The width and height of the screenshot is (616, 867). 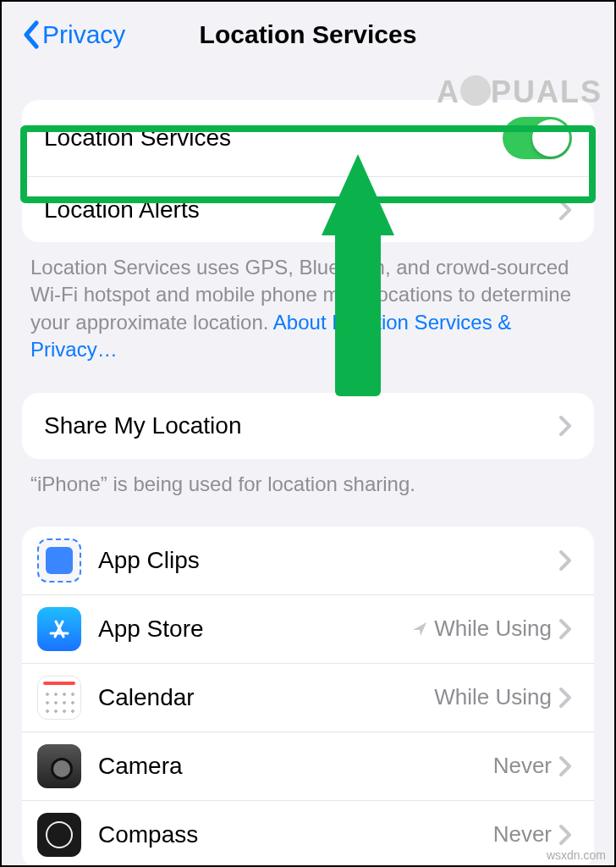 What do you see at coordinates (296, 766) in the screenshot?
I see `app-name: Camera` at bounding box center [296, 766].